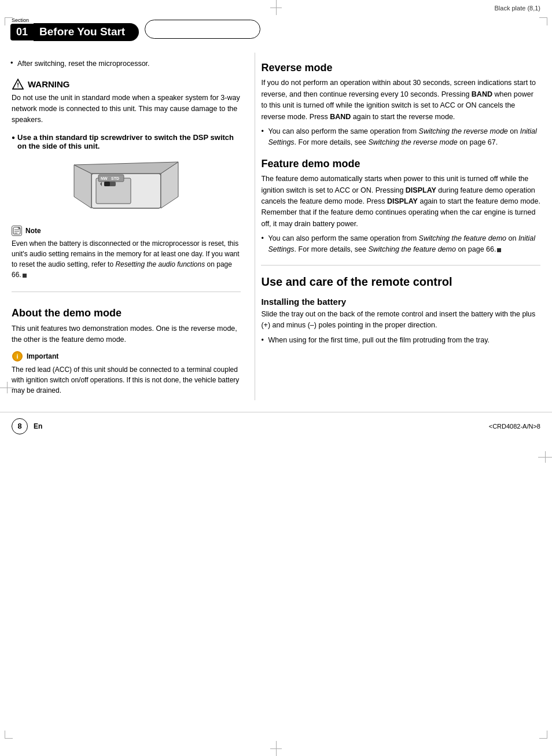 The image size is (552, 756). Describe the element at coordinates (20, 20) in the screenshot. I see `section-label: Section` at that location.